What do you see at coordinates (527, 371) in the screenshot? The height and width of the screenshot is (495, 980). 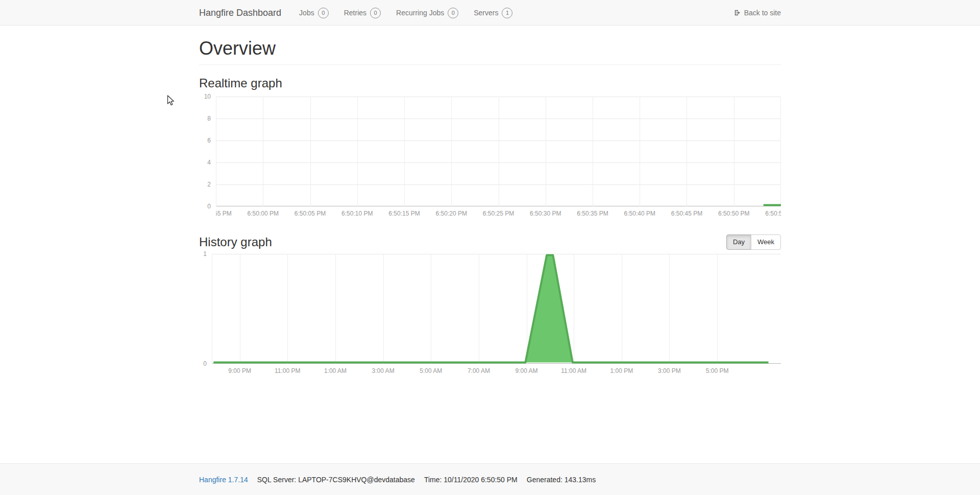 I see `x-tick-label: 9:00 AM` at bounding box center [527, 371].